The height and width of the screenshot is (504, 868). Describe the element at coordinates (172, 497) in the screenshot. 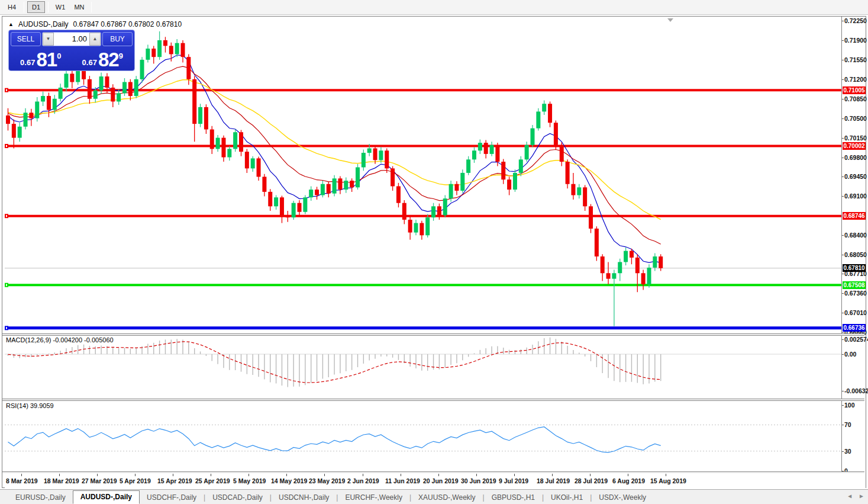

I see `chart-tab-usdchf-daily: USDCHF-,Daily` at that location.